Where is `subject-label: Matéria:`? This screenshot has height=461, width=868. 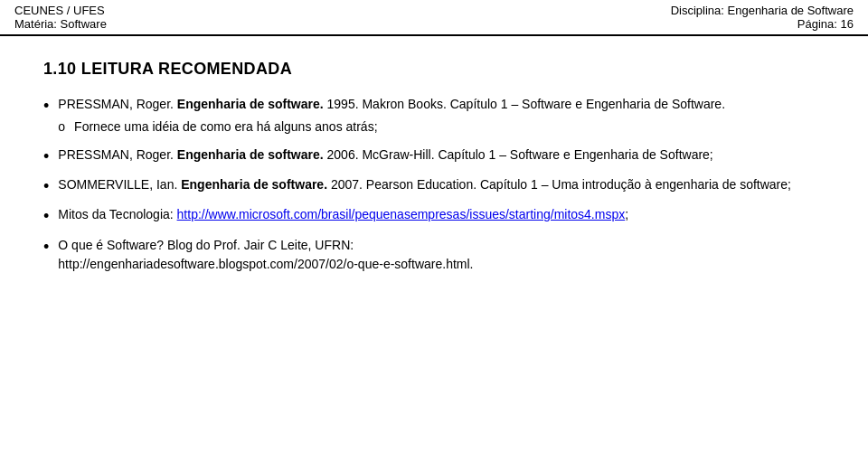
subject-label: Matéria: is located at coordinates (36, 24).